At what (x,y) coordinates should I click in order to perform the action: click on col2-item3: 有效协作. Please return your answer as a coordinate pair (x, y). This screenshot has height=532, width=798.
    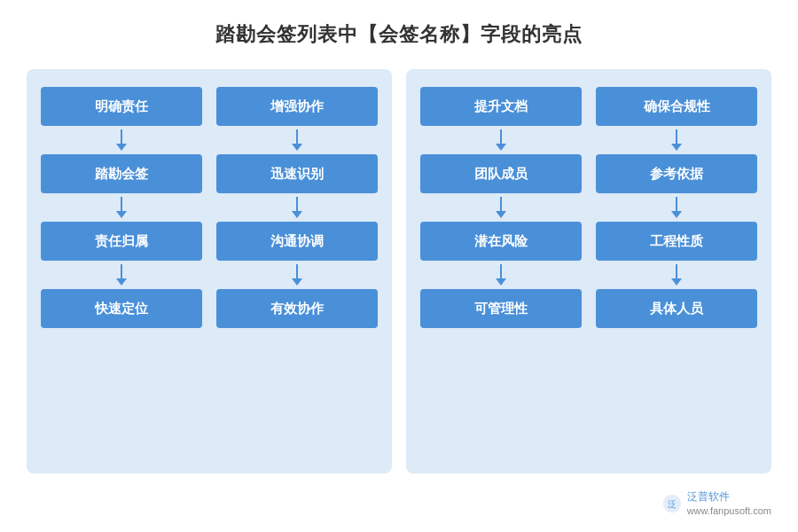
    Looking at the image, I should click on (297, 309).